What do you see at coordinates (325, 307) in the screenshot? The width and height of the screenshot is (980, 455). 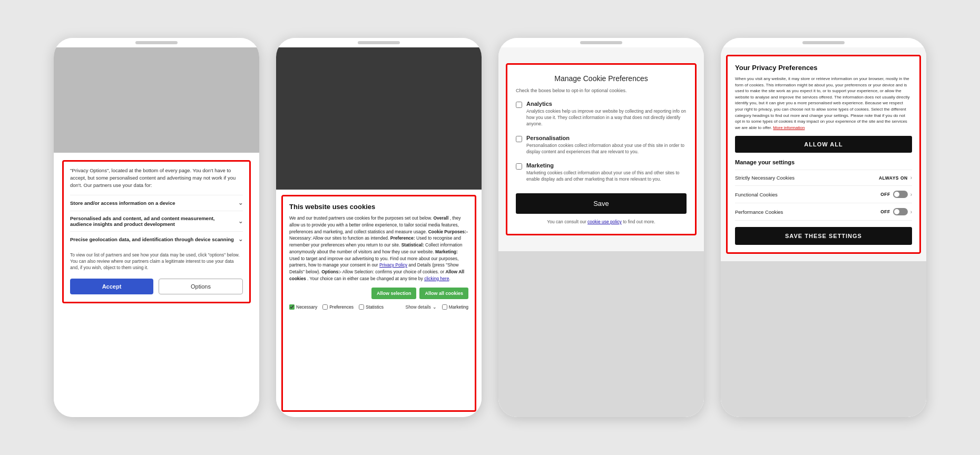 I see `checkbox-preferences` at bounding box center [325, 307].